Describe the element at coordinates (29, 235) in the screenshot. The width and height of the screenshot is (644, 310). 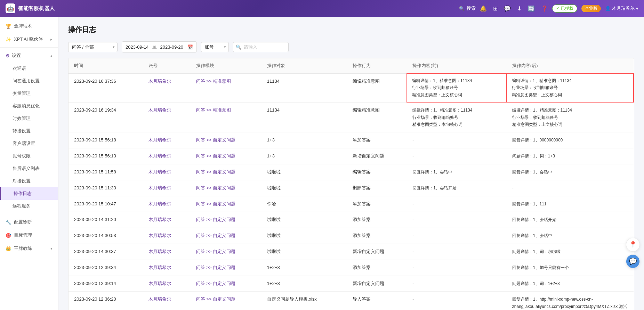
I see `sidebar-item-target-mgmt: 🎯 目标管理` at that location.